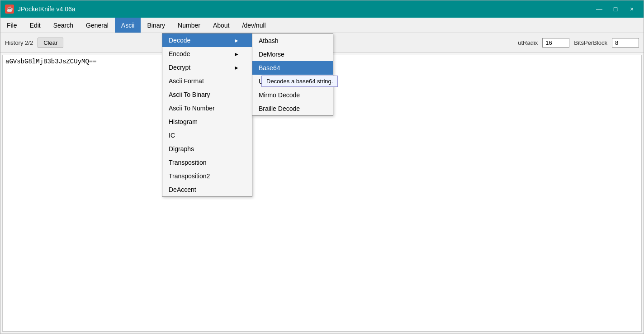 This screenshot has width=644, height=334. I want to click on decode-submenu: Atbash DeMorse Base64 Decodes a base64 s…, so click(293, 75).